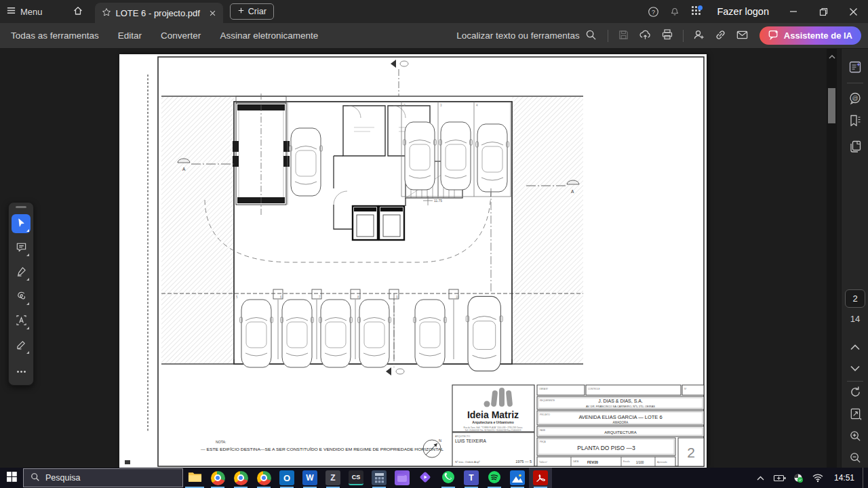  What do you see at coordinates (646, 36) in the screenshot?
I see `upload-cloud-button` at bounding box center [646, 36].